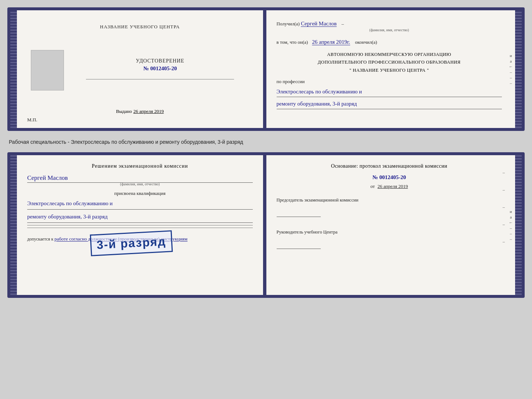 This screenshot has height=399, width=532. Describe the element at coordinates (389, 166) in the screenshot. I see `osnov-label: Основание: протокол экзаменационной коми…` at that location.